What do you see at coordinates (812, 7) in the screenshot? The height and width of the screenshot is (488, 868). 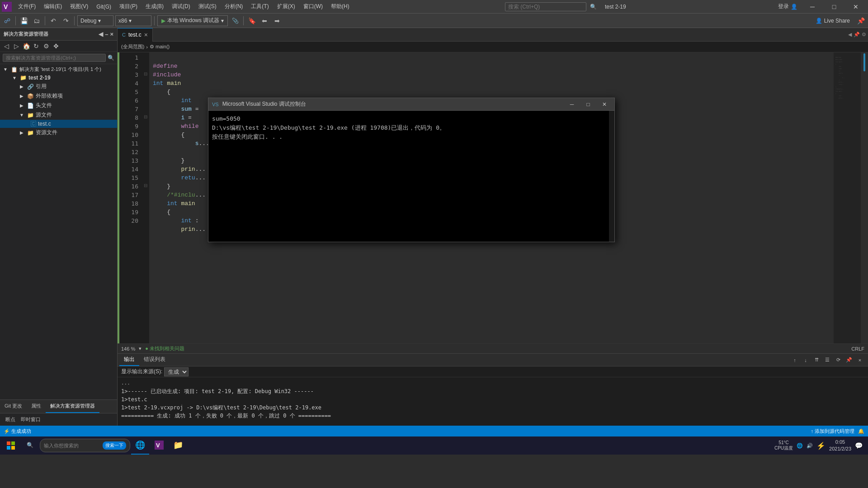 I see `minimize-button: ─` at bounding box center [812, 7].